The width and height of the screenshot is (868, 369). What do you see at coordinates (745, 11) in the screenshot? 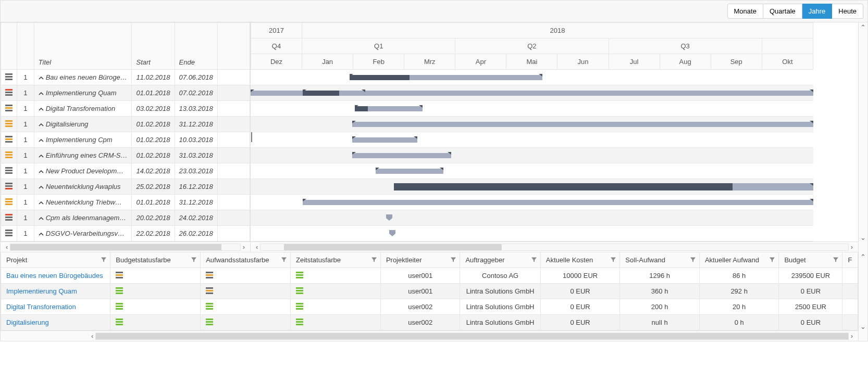
I see `monate-button: Monate` at bounding box center [745, 11].